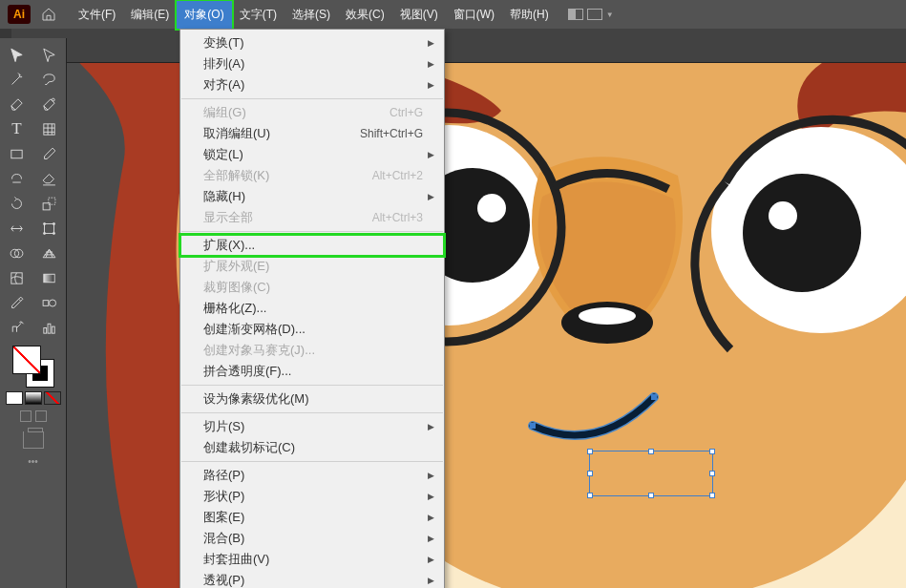 The image size is (906, 588). Describe the element at coordinates (204, 15) in the screenshot. I see `menu-对象: 对象(O)` at that location.